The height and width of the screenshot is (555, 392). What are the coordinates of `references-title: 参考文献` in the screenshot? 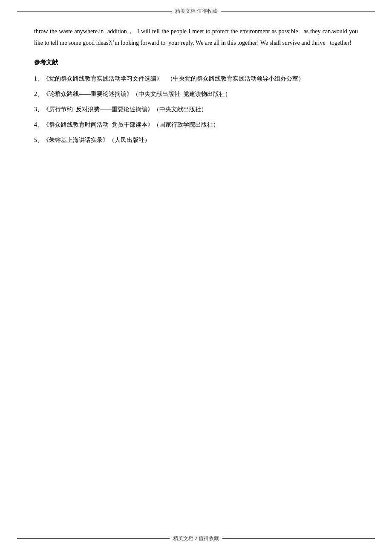 It's located at (196, 63).